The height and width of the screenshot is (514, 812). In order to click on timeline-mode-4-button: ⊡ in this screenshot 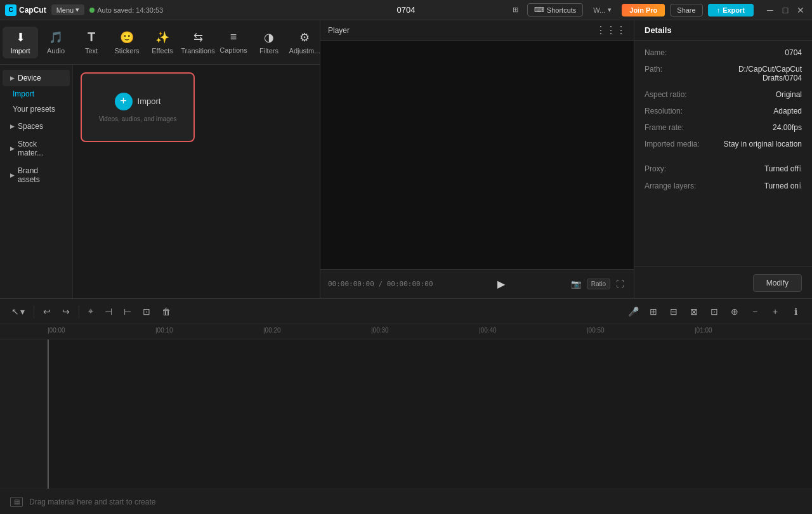, I will do `click(714, 312)`.